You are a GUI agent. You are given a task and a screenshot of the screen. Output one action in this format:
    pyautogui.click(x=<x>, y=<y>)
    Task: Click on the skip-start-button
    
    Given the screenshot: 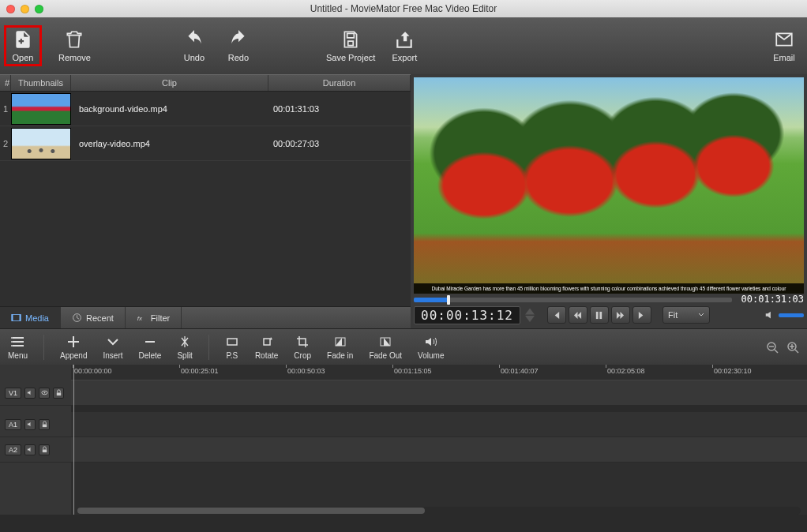 What is the action you would take?
    pyautogui.click(x=557, y=315)
    